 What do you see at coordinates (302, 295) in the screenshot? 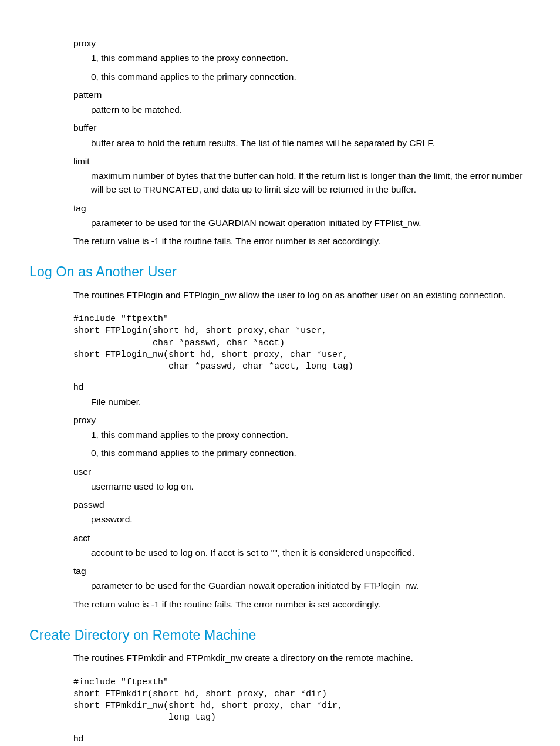
I see `intro-log-on: The routines FTPlogin and FTPlogin_nw al…` at bounding box center [302, 295].